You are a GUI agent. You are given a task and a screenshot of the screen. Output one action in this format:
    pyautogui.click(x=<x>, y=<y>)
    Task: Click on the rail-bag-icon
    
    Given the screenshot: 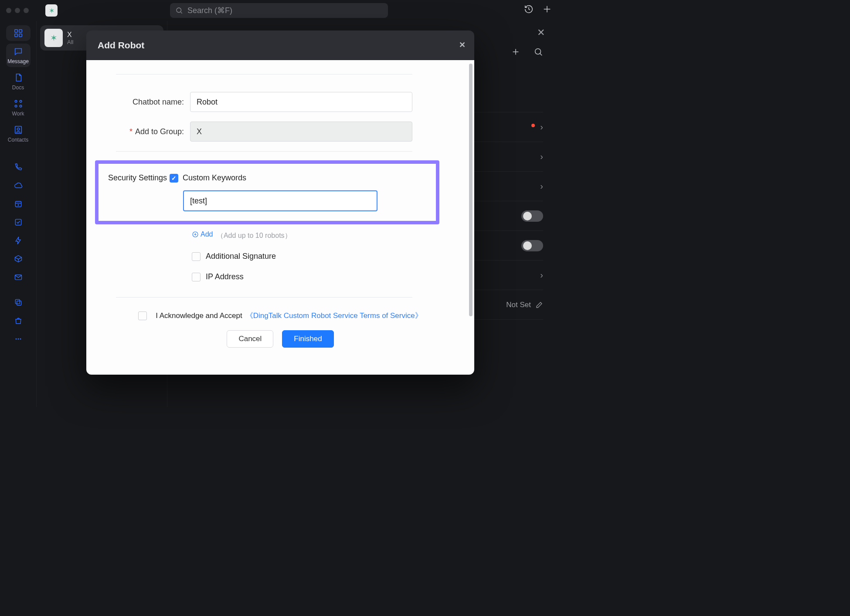 What is the action you would take?
    pyautogui.click(x=18, y=321)
    